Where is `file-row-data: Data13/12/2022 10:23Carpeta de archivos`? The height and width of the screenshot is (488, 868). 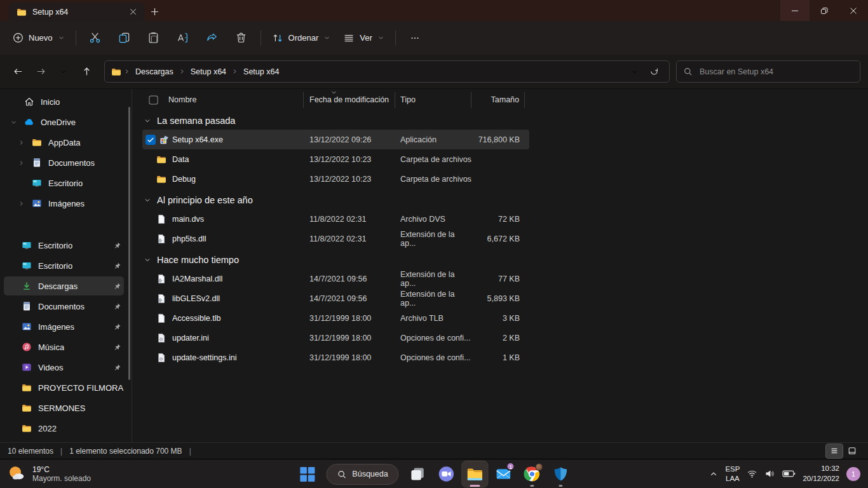
file-row-data: Data13/12/2022 10:23Carpeta de archivos is located at coordinates (336, 159).